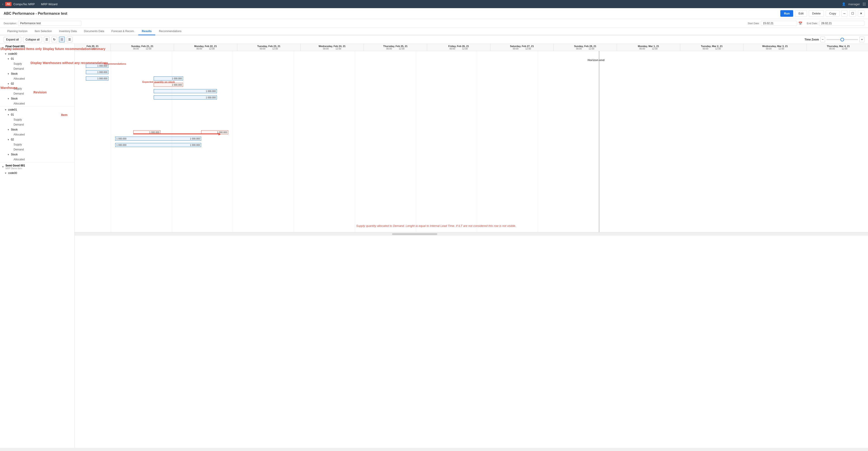 Image resolution: width=868 pixels, height=451 pixels. What do you see at coordinates (177, 85) in the screenshot?
I see `bar-expected-right-value: 1 000.000` at bounding box center [177, 85].